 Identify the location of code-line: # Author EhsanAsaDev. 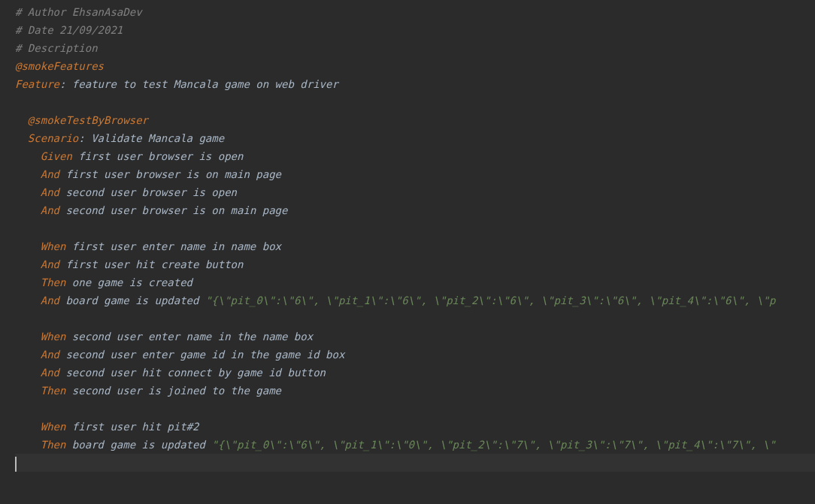
(415, 12).